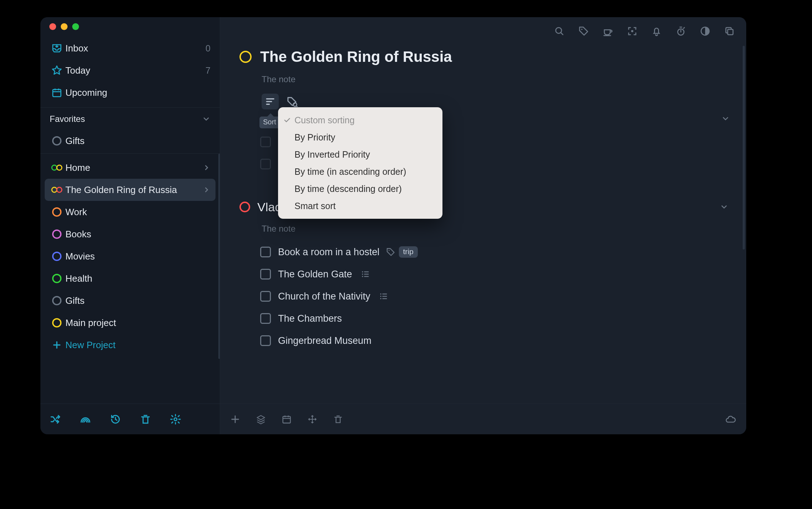  What do you see at coordinates (360, 120) in the screenshot?
I see `sort-option-custom: Custom sorting` at bounding box center [360, 120].